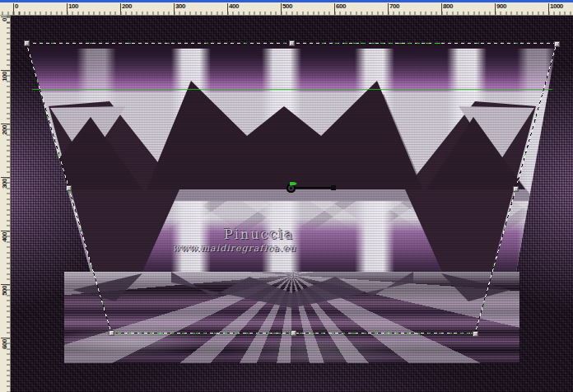 This screenshot has height=392, width=573. What do you see at coordinates (286, 9) in the screenshot?
I see `horizontal-ruler: 01002003004005006007008009001000` at bounding box center [286, 9].